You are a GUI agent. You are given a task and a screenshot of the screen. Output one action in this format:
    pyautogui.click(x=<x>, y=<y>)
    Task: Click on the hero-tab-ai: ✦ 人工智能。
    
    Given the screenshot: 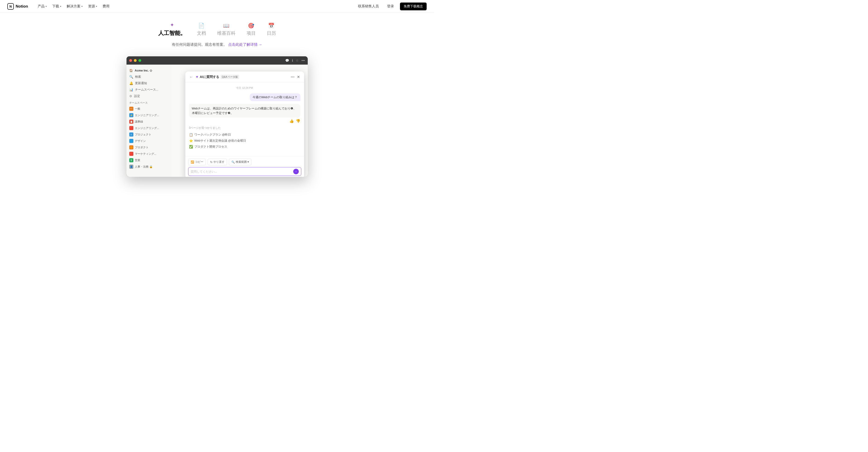 What is the action you would take?
    pyautogui.click(x=172, y=30)
    